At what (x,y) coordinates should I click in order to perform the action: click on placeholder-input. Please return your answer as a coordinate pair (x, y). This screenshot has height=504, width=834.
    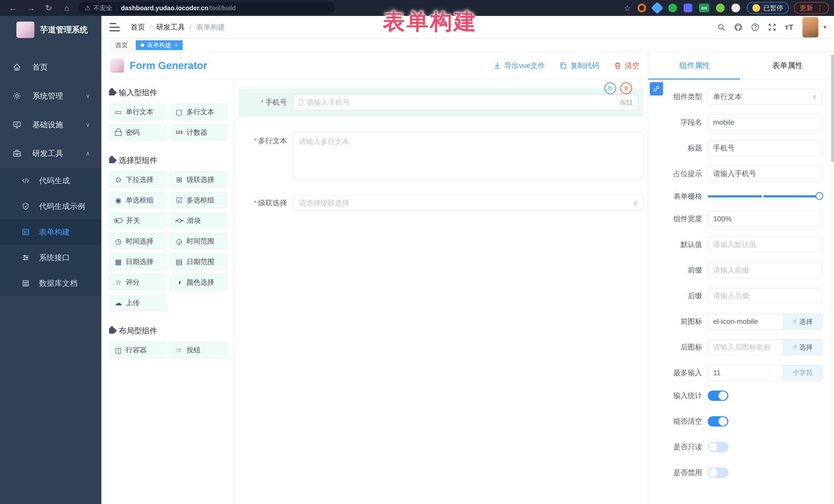
    Looking at the image, I should click on (765, 174).